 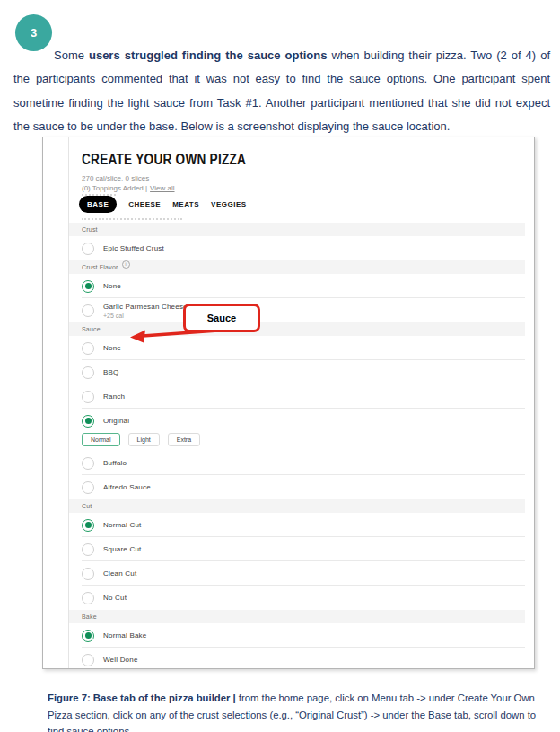 I want to click on tab-base: BASE, so click(x=98, y=205).